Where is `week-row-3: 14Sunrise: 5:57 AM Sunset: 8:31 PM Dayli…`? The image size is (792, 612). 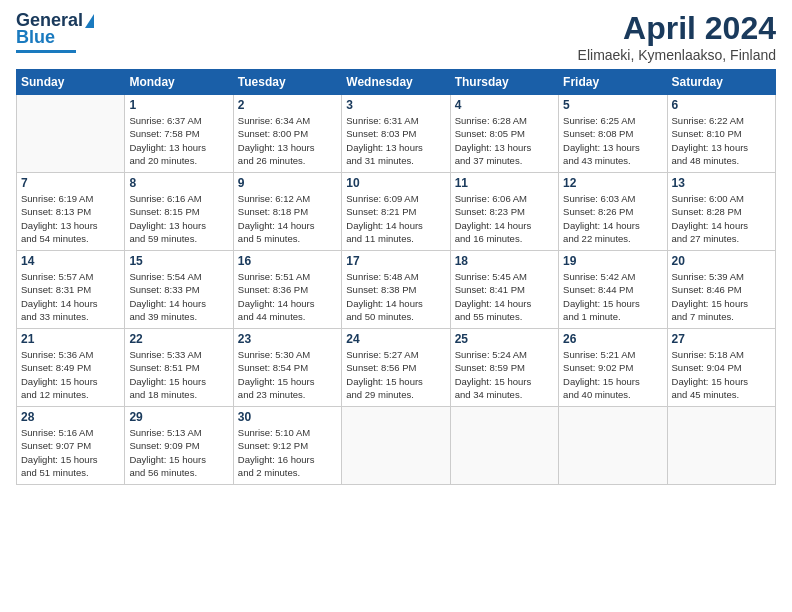
week-row-3: 14Sunrise: 5:57 AM Sunset: 8:31 PM Dayli… is located at coordinates (396, 290).